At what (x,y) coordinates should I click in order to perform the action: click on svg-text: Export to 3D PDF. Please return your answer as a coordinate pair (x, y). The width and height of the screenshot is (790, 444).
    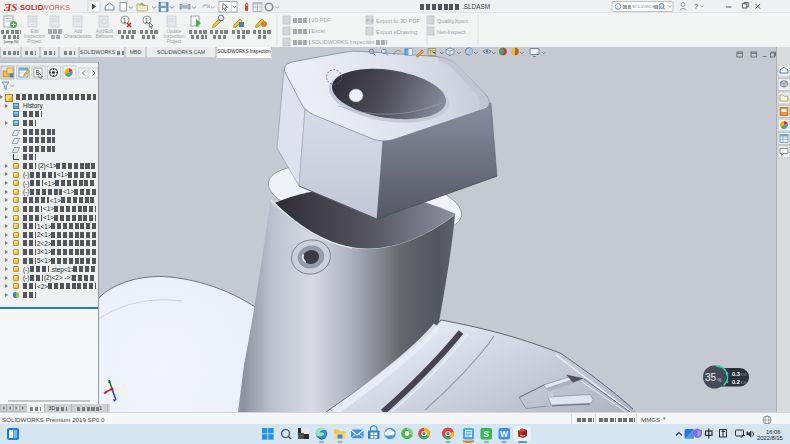
    Looking at the image, I should click on (398, 21).